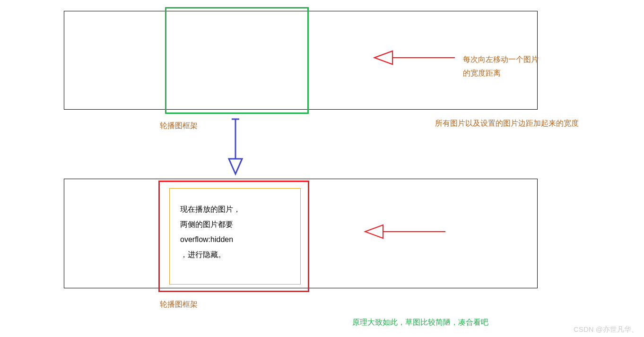 The image size is (644, 337). I want to click on watermark: CSDN @亦世凡华、, so click(606, 330).